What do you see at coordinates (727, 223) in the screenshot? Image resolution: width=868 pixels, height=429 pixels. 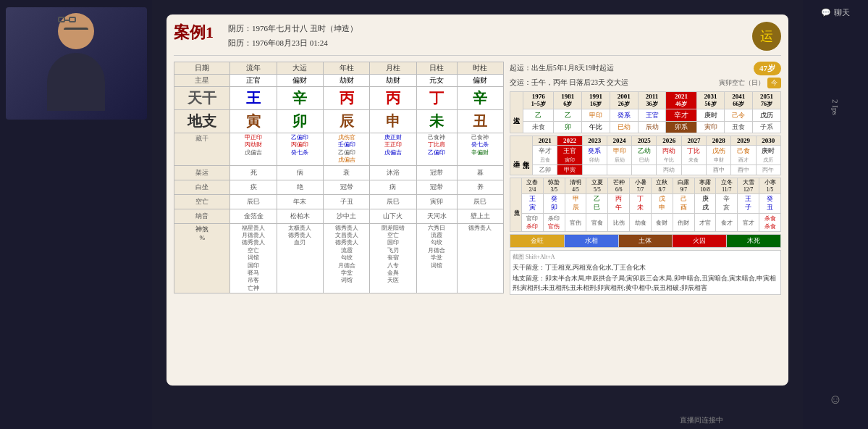 I see `lm-role10: 食才` at bounding box center [727, 223].